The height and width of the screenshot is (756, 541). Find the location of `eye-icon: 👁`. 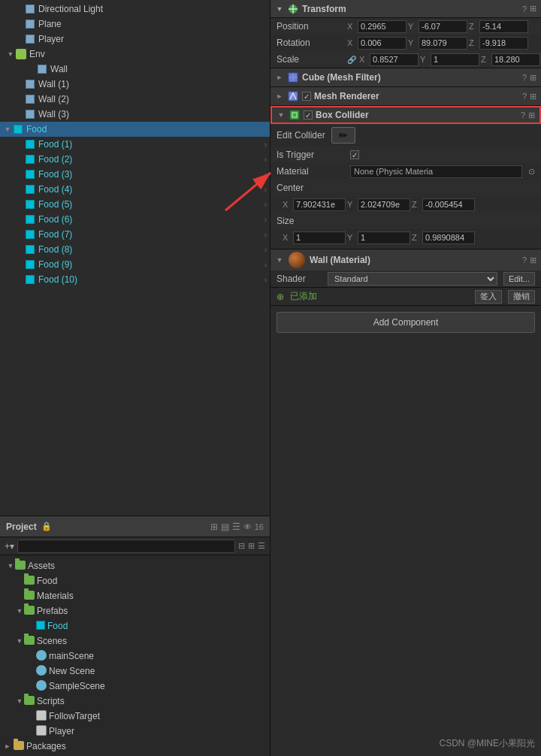

eye-icon: 👁 is located at coordinates (248, 527).